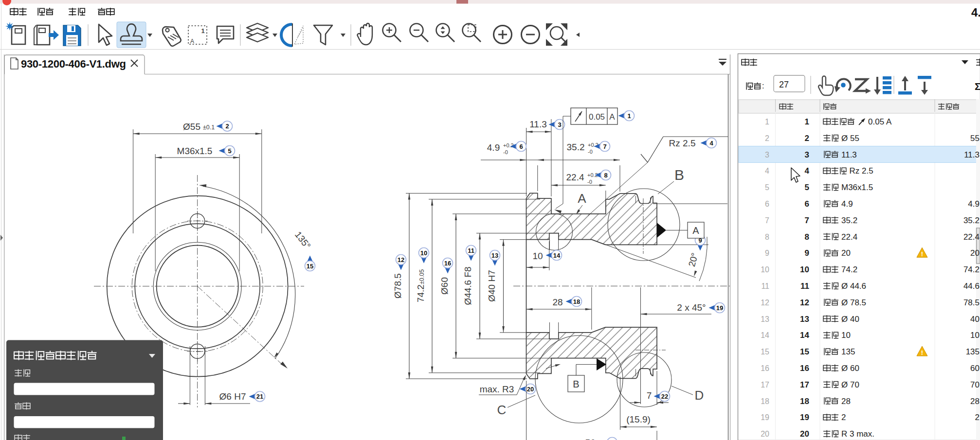 The width and height of the screenshot is (980, 440). What do you see at coordinates (851, 369) in the screenshot?
I see `svg-text: Ø 60` at bounding box center [851, 369].